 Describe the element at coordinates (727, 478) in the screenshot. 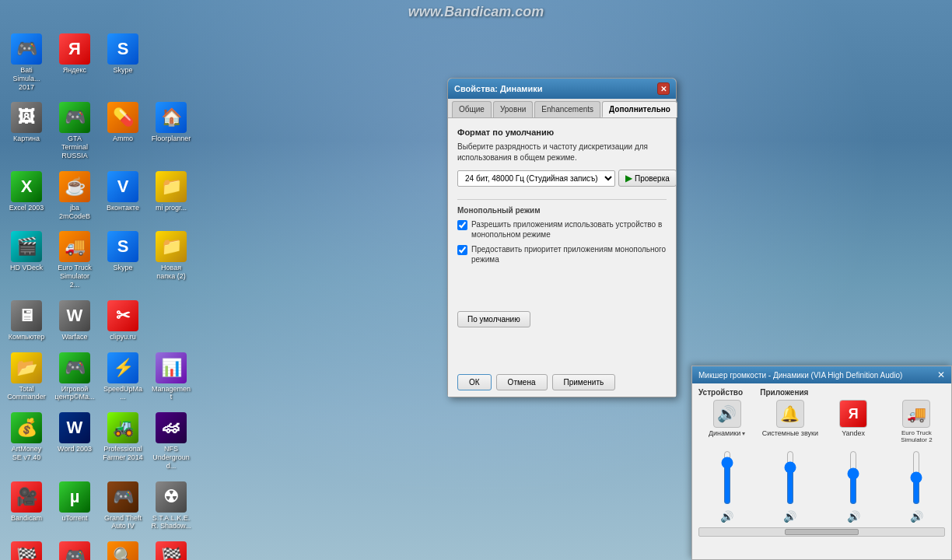

I see `slider-dinamiki` at that location.